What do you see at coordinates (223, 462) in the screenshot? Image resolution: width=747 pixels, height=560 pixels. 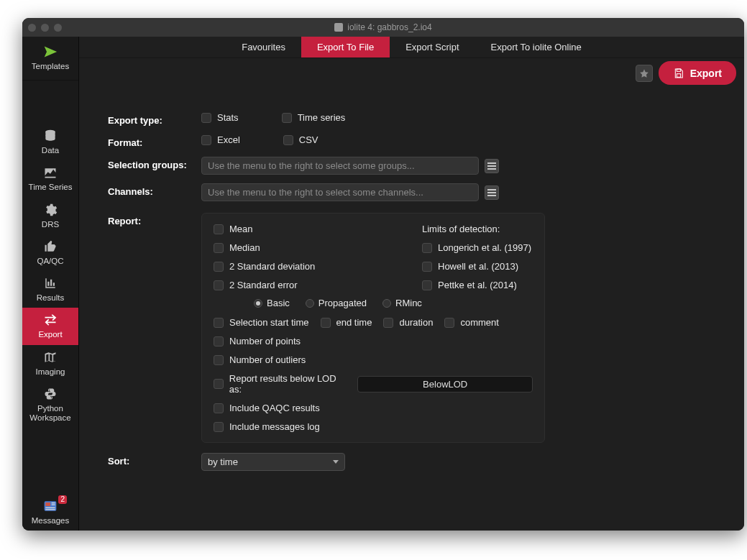 I see `select-value: by time` at bounding box center [223, 462].